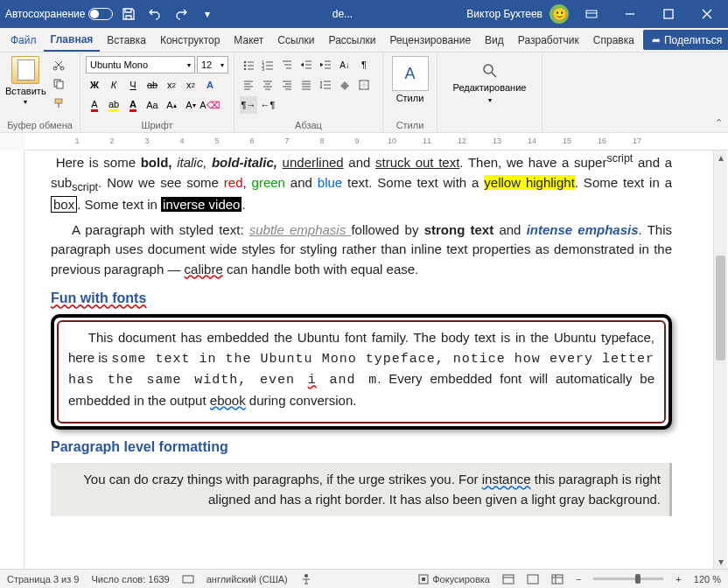 The height and width of the screenshot is (588, 728). What do you see at coordinates (190, 40) in the screenshot?
I see `tab-design: Конструктор` at bounding box center [190, 40].